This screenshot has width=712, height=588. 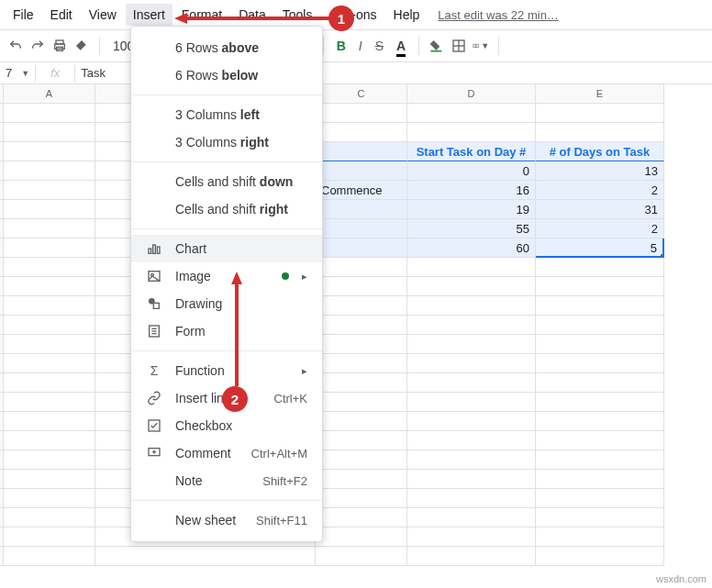 What do you see at coordinates (227, 182) in the screenshot?
I see `menu-cells-down: Cells and shift down` at bounding box center [227, 182].